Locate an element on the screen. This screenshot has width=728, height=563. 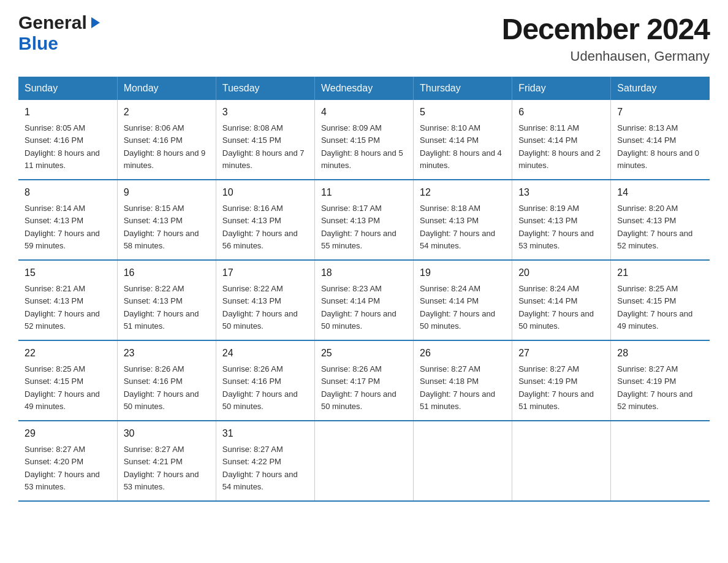
day-info: Sunrise: 8:17 AMSunset: 4:13 PMDaylight:… is located at coordinates (359, 227).